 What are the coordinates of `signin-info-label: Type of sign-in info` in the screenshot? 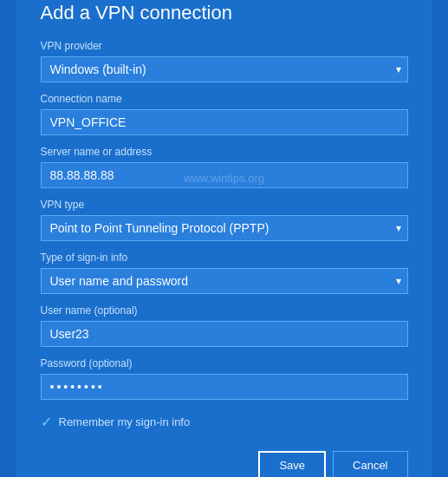 It's located at (224, 258).